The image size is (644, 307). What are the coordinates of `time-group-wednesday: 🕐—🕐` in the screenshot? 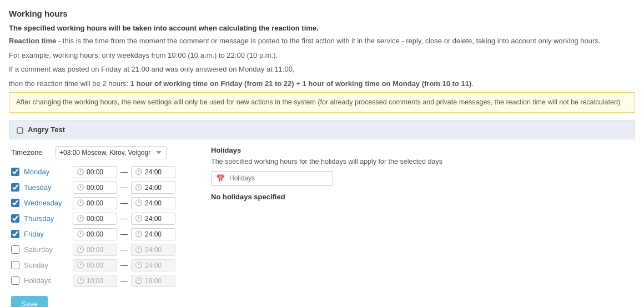 It's located at (124, 203).